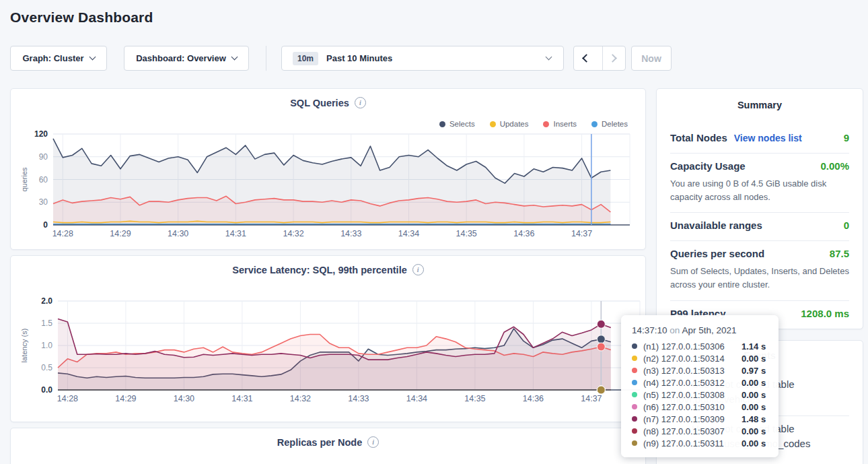  What do you see at coordinates (373, 442) in the screenshot?
I see `info-icon: i` at bounding box center [373, 442].